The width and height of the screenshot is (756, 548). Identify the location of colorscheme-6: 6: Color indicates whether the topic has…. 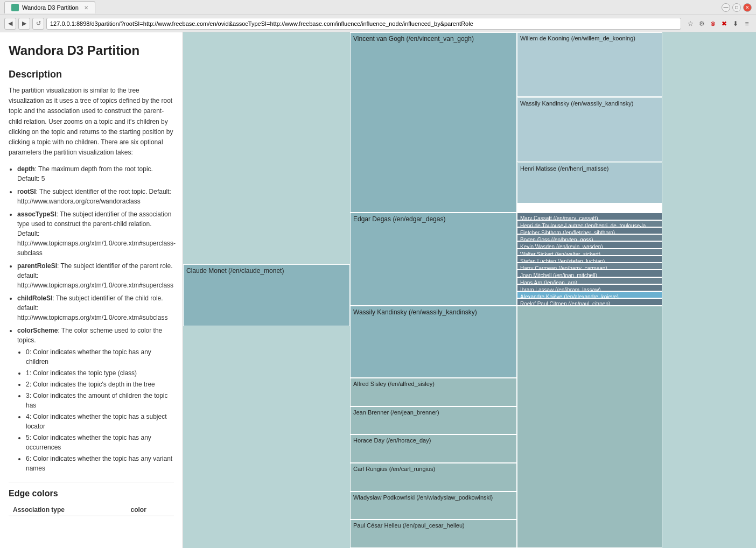
(100, 463).